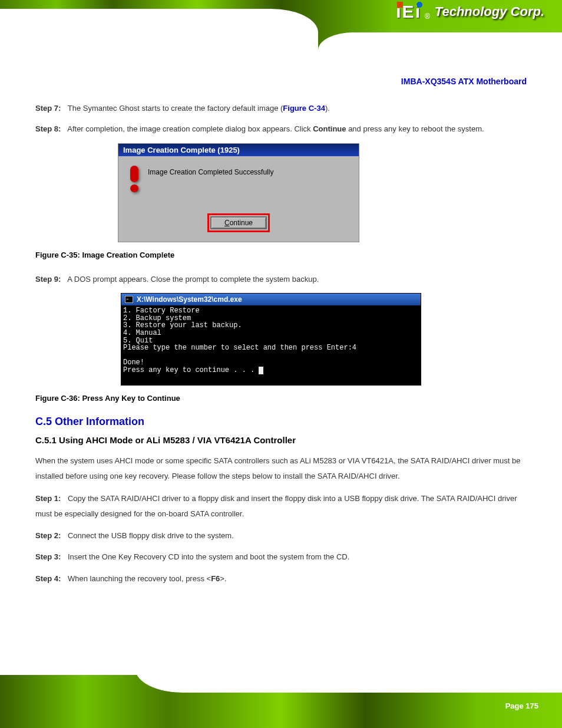 This screenshot has width=562, height=728. Describe the element at coordinates (139, 579) in the screenshot. I see `driver-step-4-text-1: When launching the recovery tool, press …` at that location.